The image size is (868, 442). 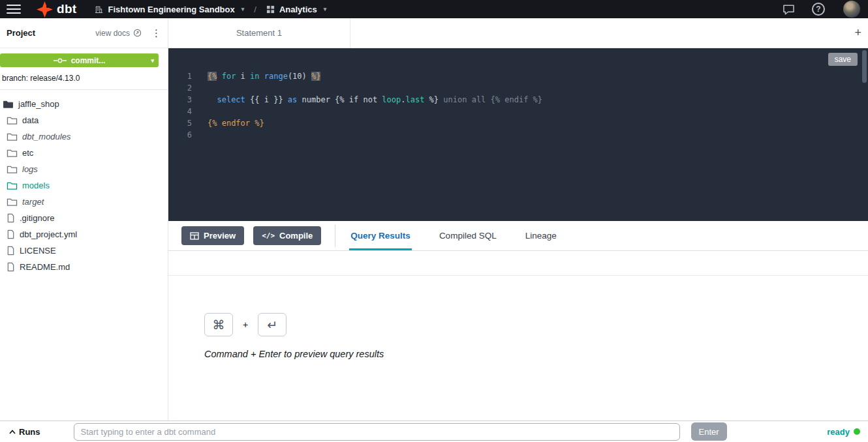 What do you see at coordinates (84, 183) in the screenshot?
I see `file-tree: jaffle_shopdatadbt_modulesetclogsmodelst…` at bounding box center [84, 183].